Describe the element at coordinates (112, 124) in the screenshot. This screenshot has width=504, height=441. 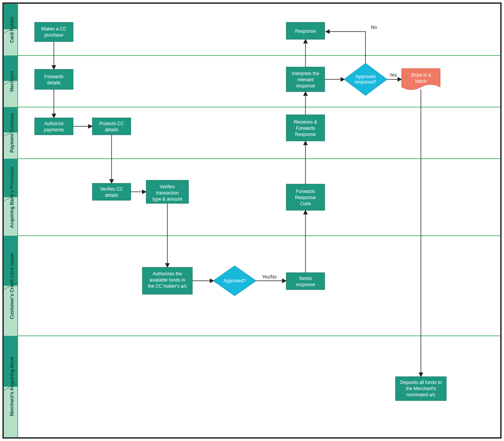
I see `svg-text: Protects CC` at that location.